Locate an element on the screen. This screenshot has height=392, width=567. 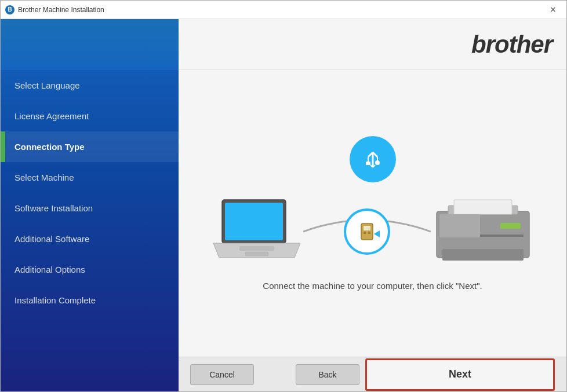
bottom-bar: Cancel Back Next is located at coordinates (372, 374).